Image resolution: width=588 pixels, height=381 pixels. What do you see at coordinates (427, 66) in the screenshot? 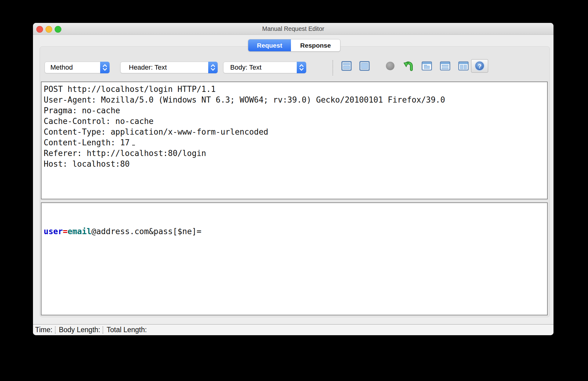
I see `open-new-window-button` at bounding box center [427, 66].